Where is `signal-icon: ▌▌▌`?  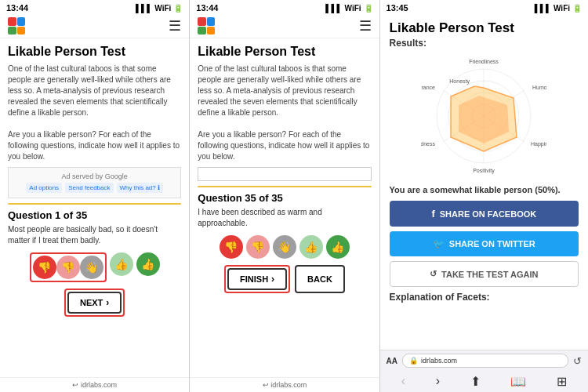
signal-icon: ▌▌▌ is located at coordinates (144, 8).